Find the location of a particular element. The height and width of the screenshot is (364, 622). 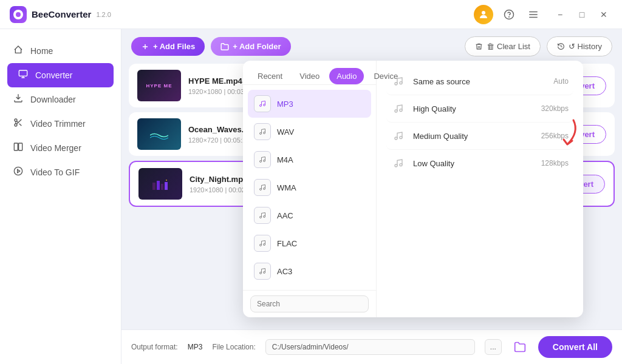

quality-low-bitrate: 128kbps is located at coordinates (555, 163).